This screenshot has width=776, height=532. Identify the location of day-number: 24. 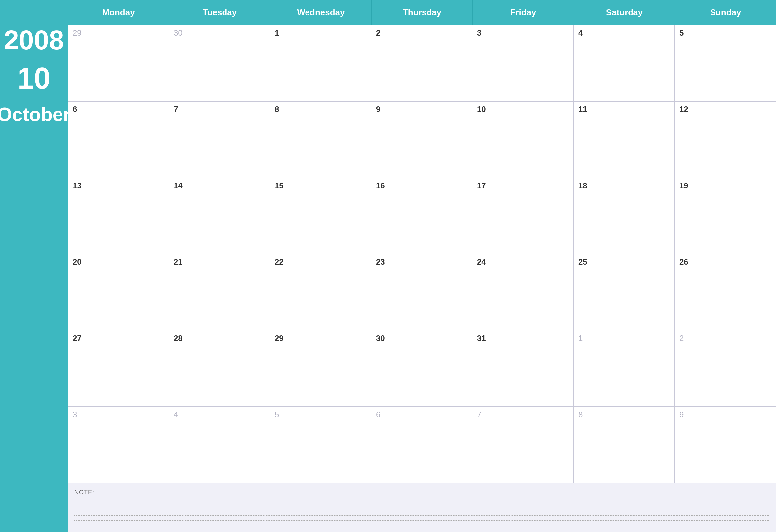
(523, 262).